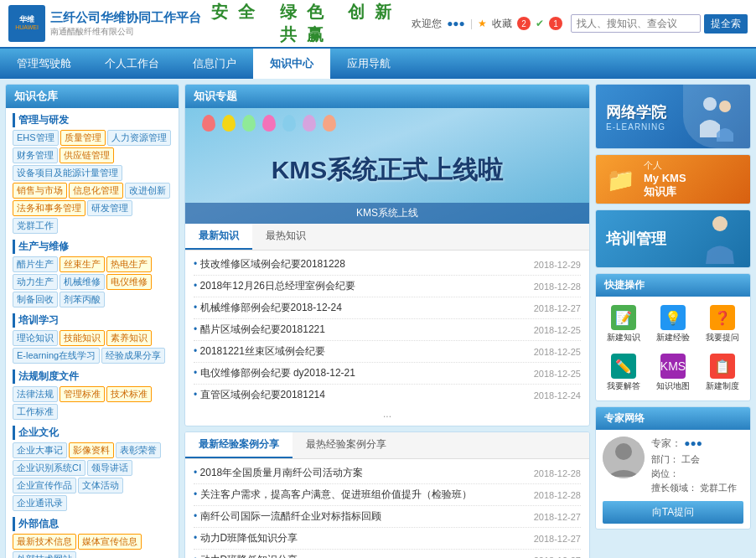  Describe the element at coordinates (673, 318) in the screenshot. I see `new-experience-icon: 💡` at that location.